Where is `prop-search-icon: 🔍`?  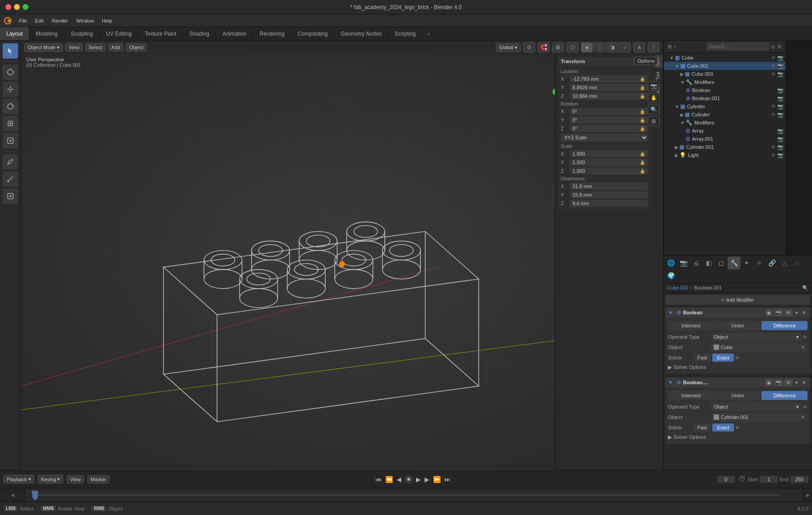 prop-search-icon: 🔍 is located at coordinates (805, 288).